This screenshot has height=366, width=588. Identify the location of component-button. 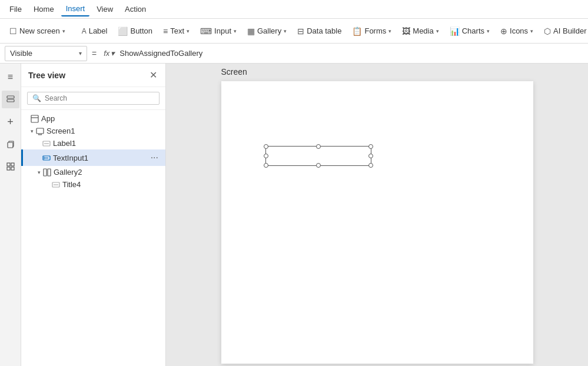
(11, 167).